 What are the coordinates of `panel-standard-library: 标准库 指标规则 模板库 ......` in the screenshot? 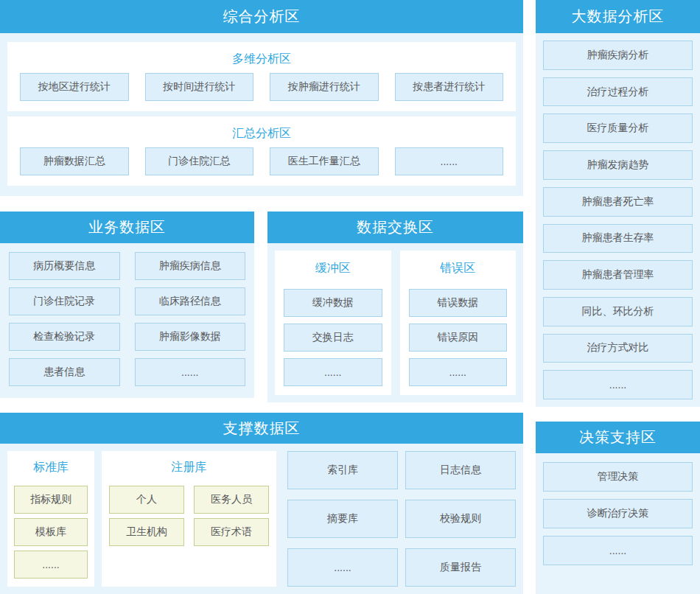 It's located at (51, 519).